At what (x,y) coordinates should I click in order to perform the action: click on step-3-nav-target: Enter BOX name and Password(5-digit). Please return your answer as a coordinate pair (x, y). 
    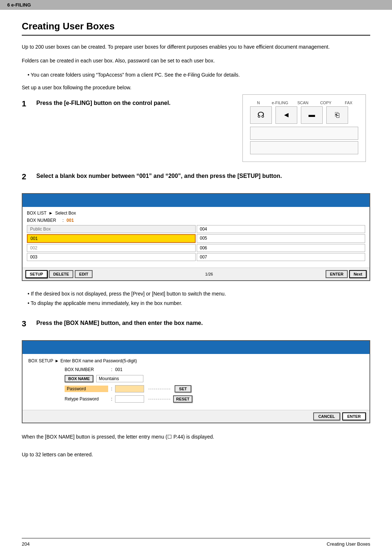
    Looking at the image, I should click on (99, 361).